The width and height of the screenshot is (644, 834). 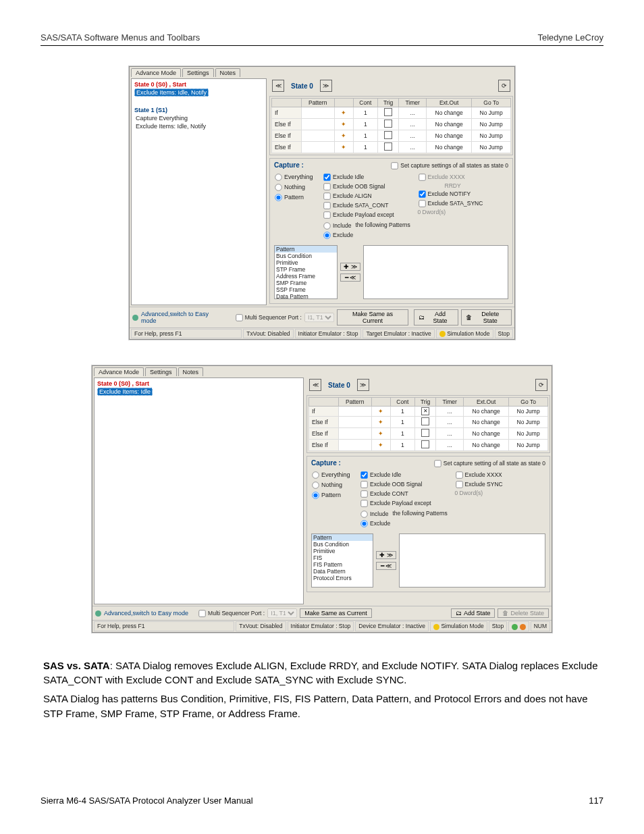 What do you see at coordinates (306, 276) in the screenshot?
I see `list-item: Address Frame` at bounding box center [306, 276].